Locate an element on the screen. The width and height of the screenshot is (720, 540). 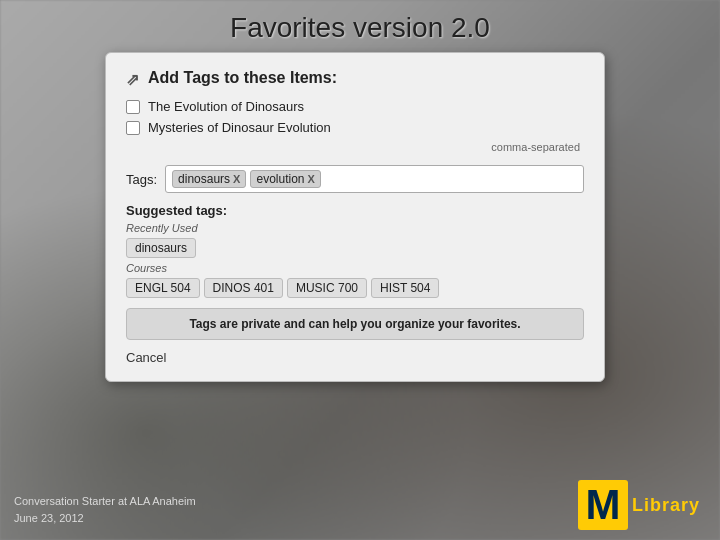
recently-used-label: Recently Used is located at coordinates (355, 228).